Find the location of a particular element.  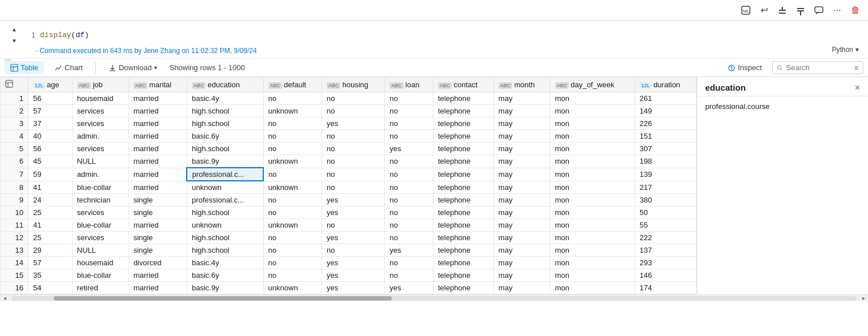

cell-age: 59 is located at coordinates (50, 175).